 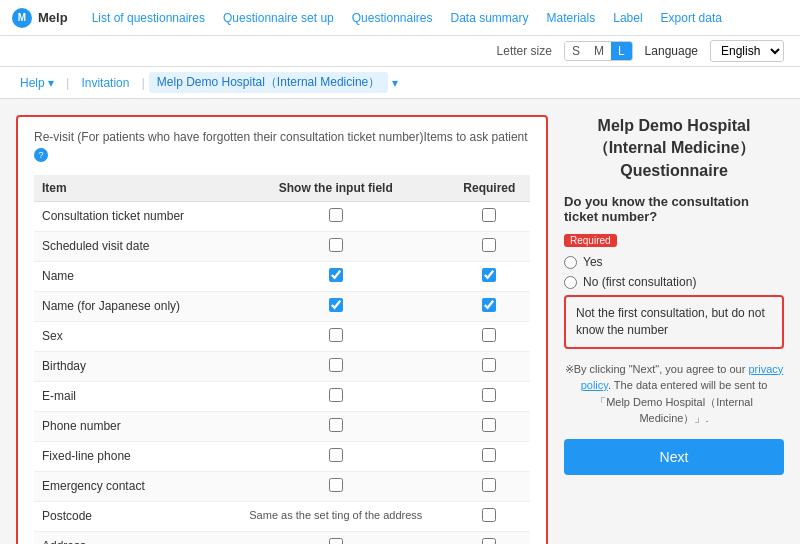 I want to click on top-nav: List of questionnaires Questionnaire set…, so click(x=436, y=18).